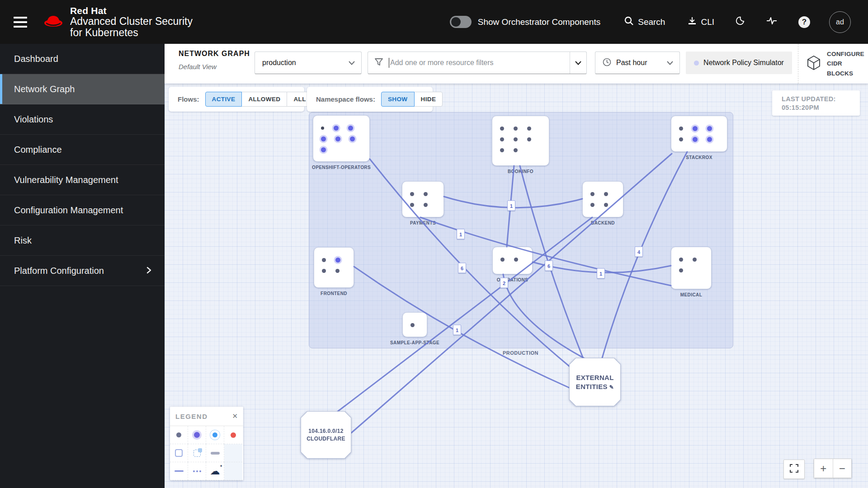 The image size is (868, 488). Describe the element at coordinates (639, 252) in the screenshot. I see `edge-count-badge: 4` at that location.